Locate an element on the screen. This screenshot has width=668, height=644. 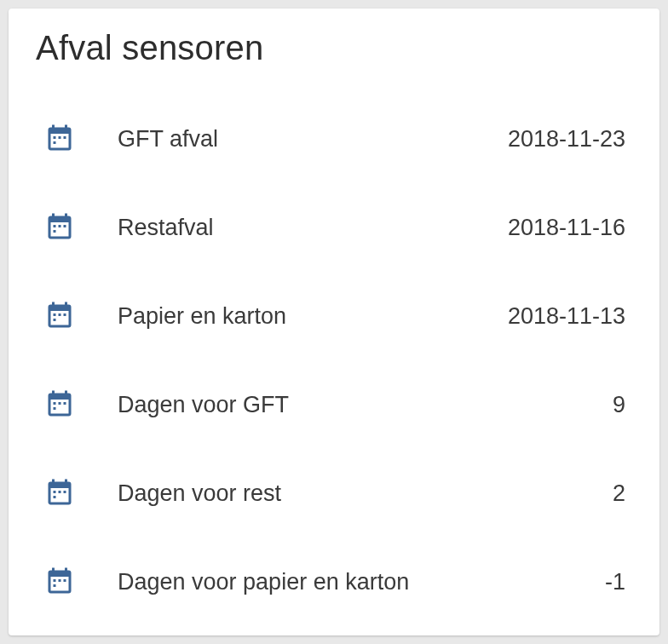
sensor-label: GFT afval is located at coordinates (313, 140).